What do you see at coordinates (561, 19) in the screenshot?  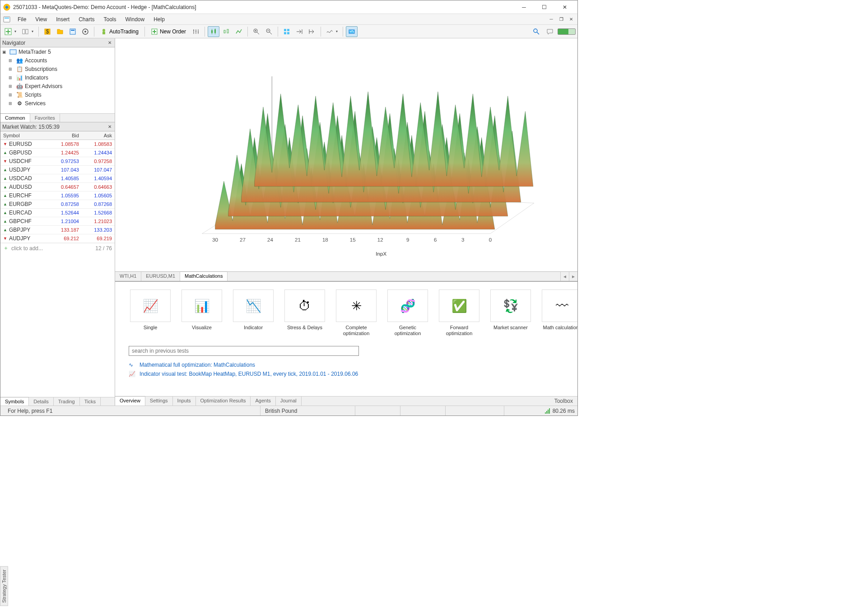 I see `mdi-restore-button: ❐` at bounding box center [561, 19].